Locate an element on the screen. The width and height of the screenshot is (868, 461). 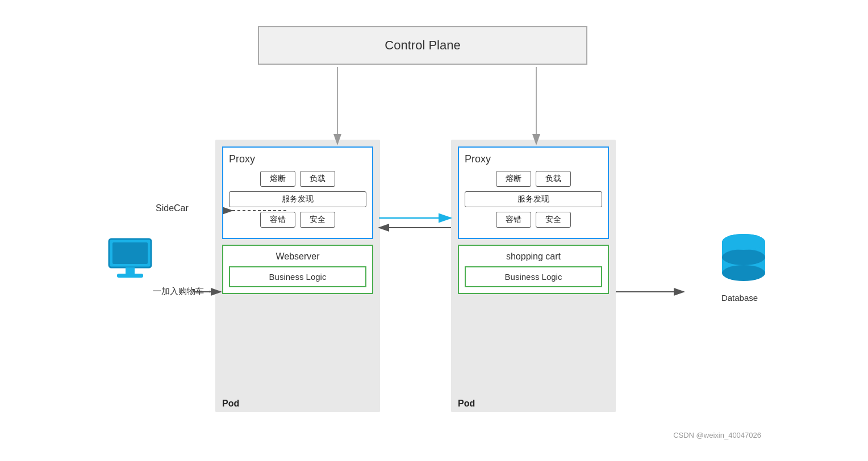
app-inner-right: Business Logic is located at coordinates (533, 277).